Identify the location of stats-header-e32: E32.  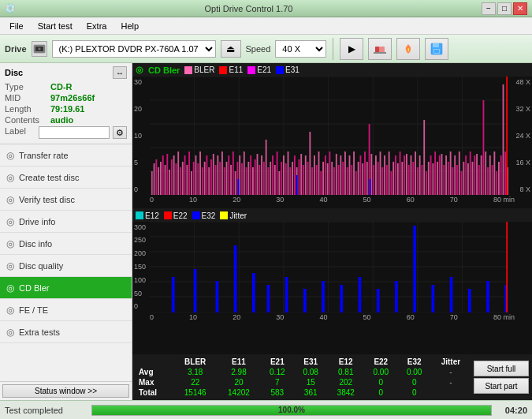
(414, 361).